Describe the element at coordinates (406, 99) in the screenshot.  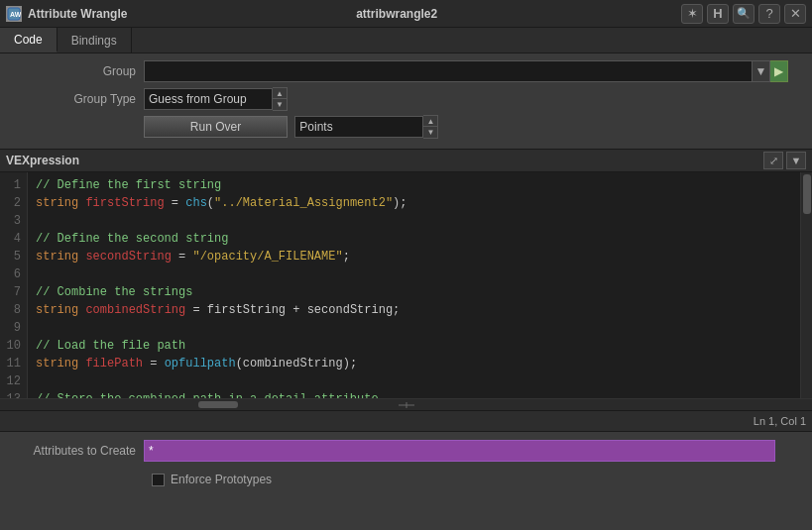
I see `group-type-row: Group Type Guess from Group ▲ ▼` at that location.